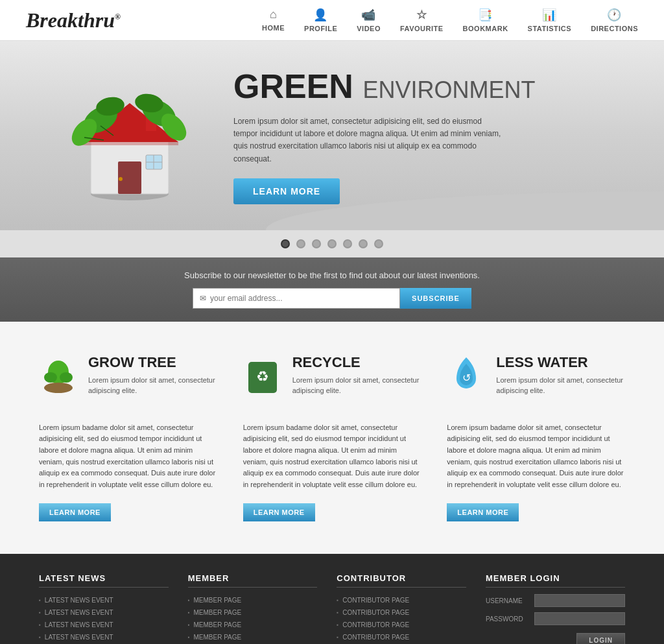 The image size is (664, 644). What do you see at coordinates (104, 637) in the screenshot?
I see `news-item-4: LATEST NEWS EVENT` at bounding box center [104, 637].